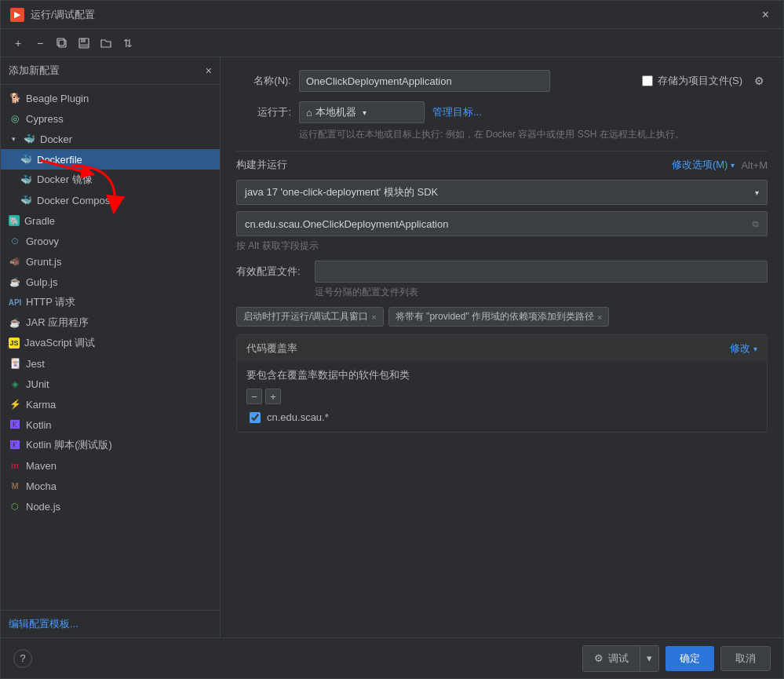 The width and height of the screenshot is (784, 679). I want to click on bottom-bar: ? ⚙ 调试 ▾ 确定 取消, so click(392, 658).